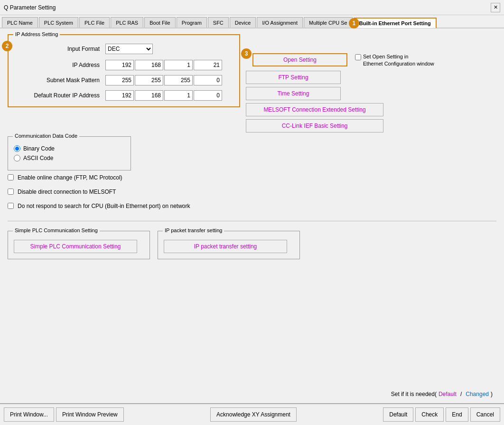 Image resolution: width=504 pixels, height=425 pixels. Describe the element at coordinates (252, 394) in the screenshot. I see `status-info: Set if it is needed( Default / Changed )` at that location.